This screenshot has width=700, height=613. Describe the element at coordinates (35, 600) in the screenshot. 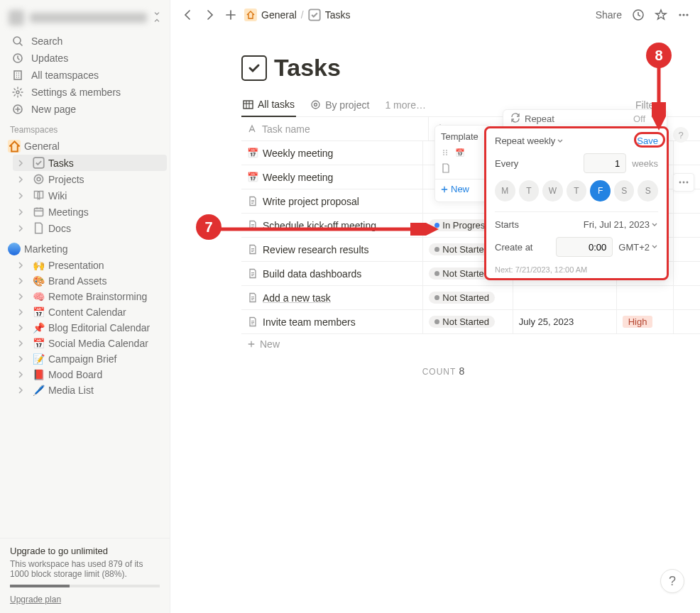

I see `upgrade-link: Upgrade plan` at that location.